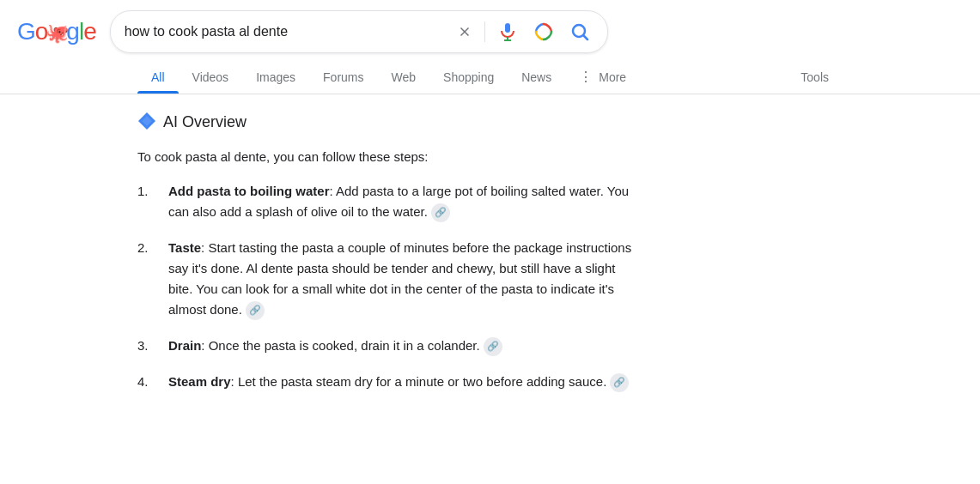  What do you see at coordinates (508, 32) in the screenshot?
I see `voice-search-button` at bounding box center [508, 32].